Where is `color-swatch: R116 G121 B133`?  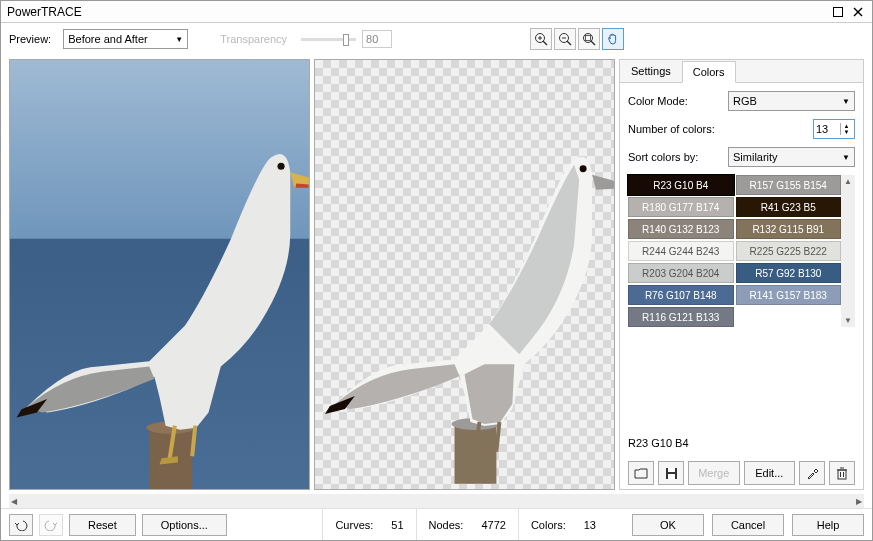
color-swatch: R116 G121 B133 is located at coordinates (681, 317).